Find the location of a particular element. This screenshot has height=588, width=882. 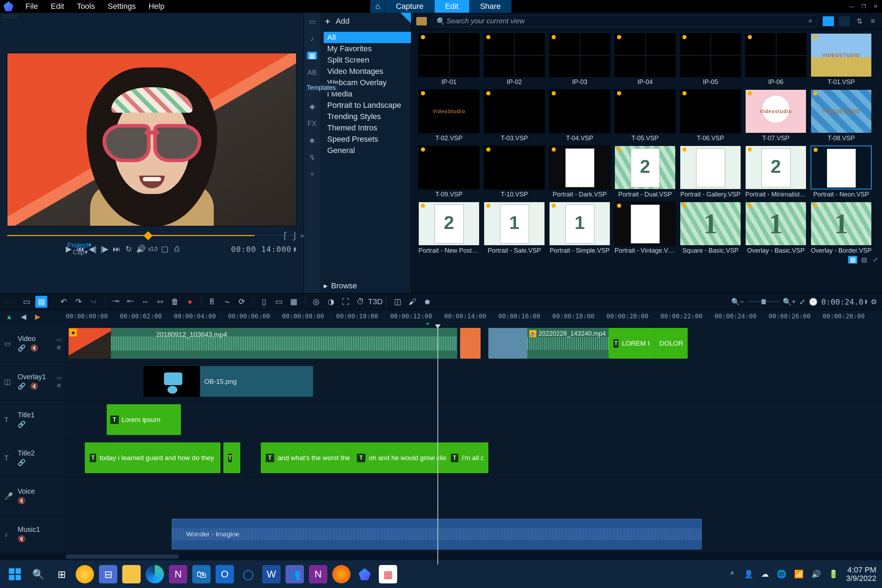

track-lock-icon: ▭ is located at coordinates (59, 339).